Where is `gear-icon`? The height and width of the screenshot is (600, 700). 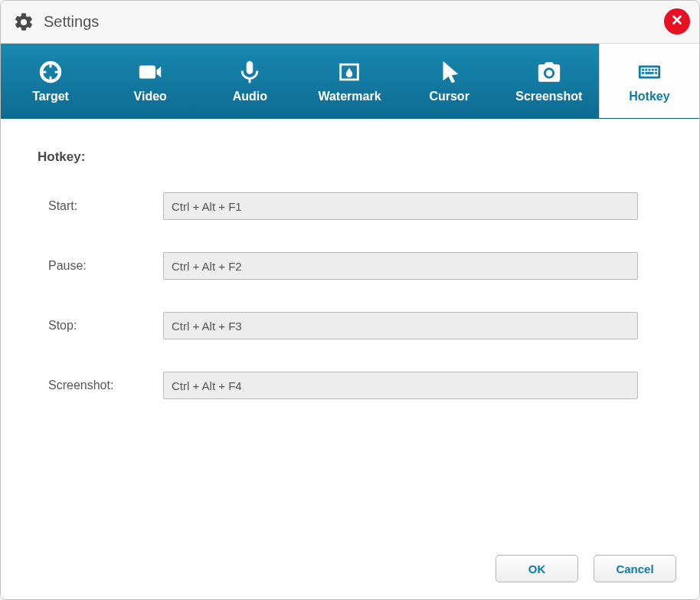 gear-icon is located at coordinates (24, 22).